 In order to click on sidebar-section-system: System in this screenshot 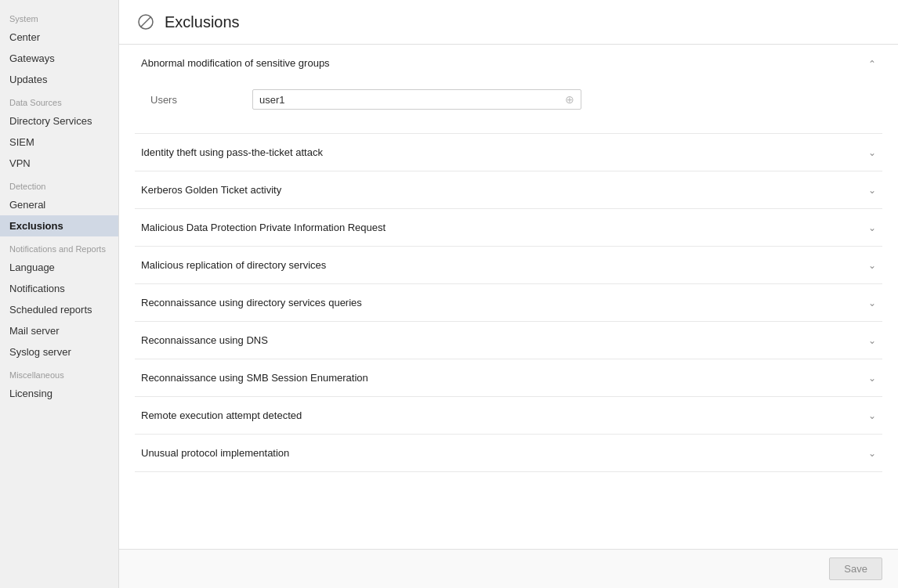, I will do `click(60, 16)`.